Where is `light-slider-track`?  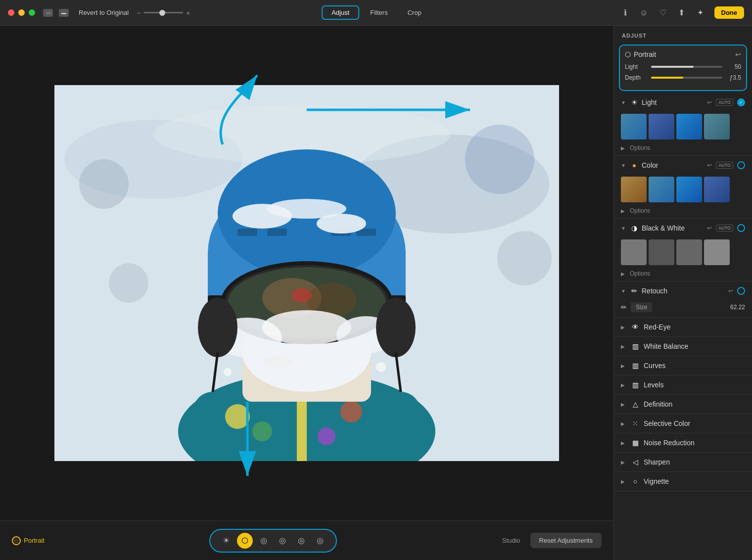
light-slider-track is located at coordinates (687, 67).